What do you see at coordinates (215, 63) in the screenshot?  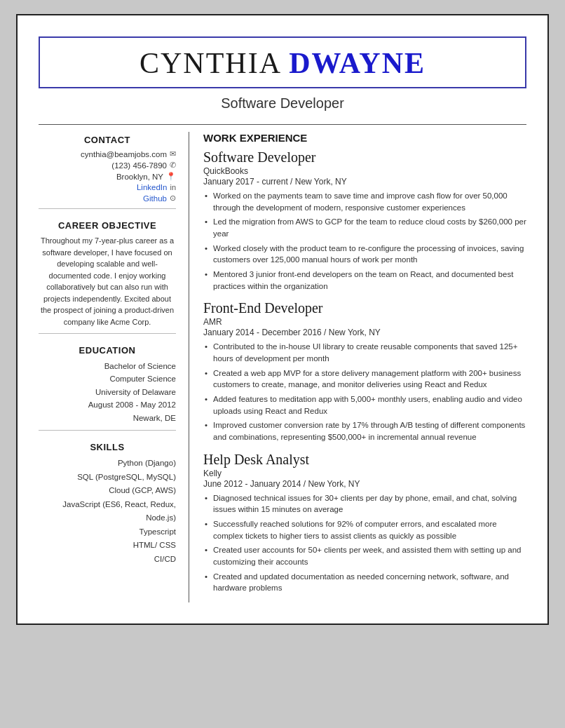 I see `first-name: CYNTHIA` at bounding box center [215, 63].